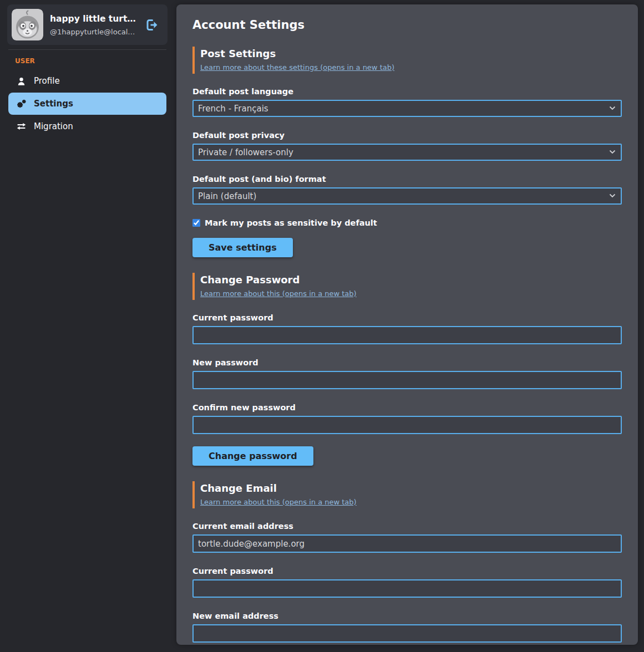 The image size is (644, 652). What do you see at coordinates (407, 495) in the screenshot?
I see `change-email-header: Change Email Learn more about this (open…` at bounding box center [407, 495].